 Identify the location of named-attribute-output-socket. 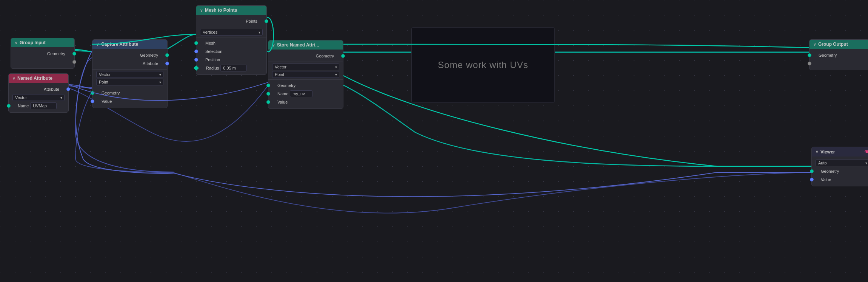
(68, 89).